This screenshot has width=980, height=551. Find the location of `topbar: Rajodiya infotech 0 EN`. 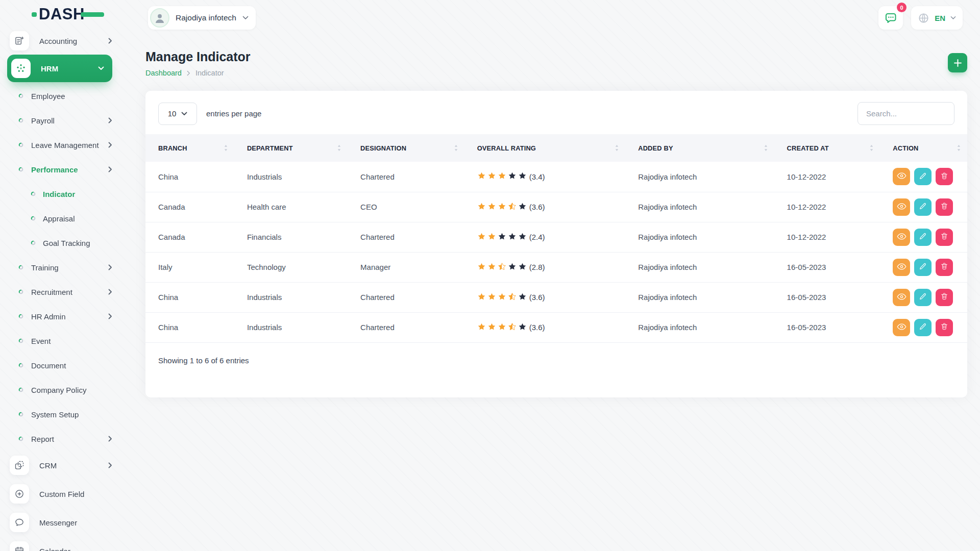

topbar: Rajodiya infotech 0 EN is located at coordinates (554, 18).